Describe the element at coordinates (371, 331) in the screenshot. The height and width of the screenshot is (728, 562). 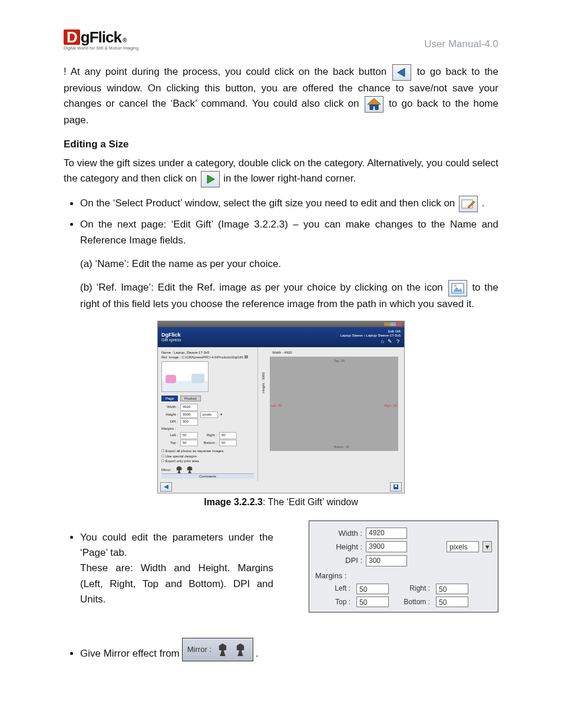
I see `toolbar-title: Edit Gift` at that location.